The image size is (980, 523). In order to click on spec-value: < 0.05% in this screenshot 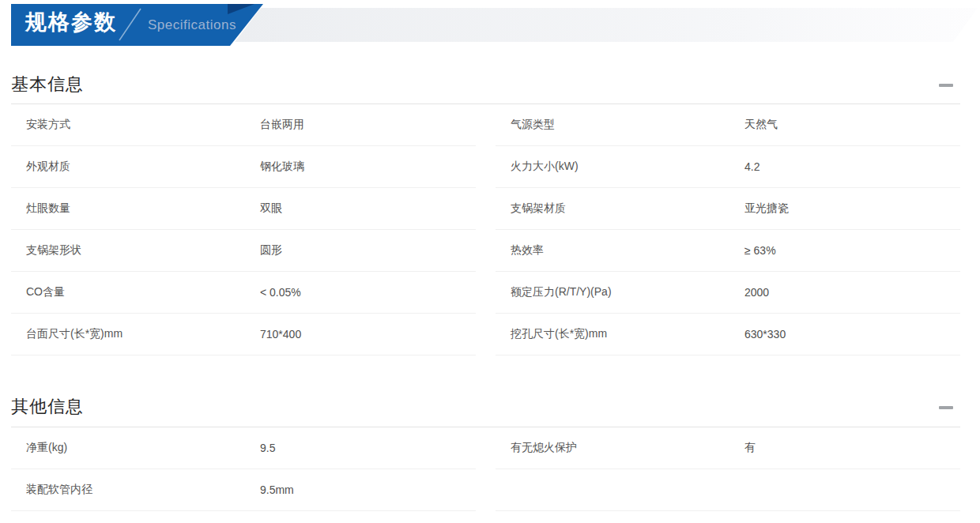, I will do `click(281, 292)`.